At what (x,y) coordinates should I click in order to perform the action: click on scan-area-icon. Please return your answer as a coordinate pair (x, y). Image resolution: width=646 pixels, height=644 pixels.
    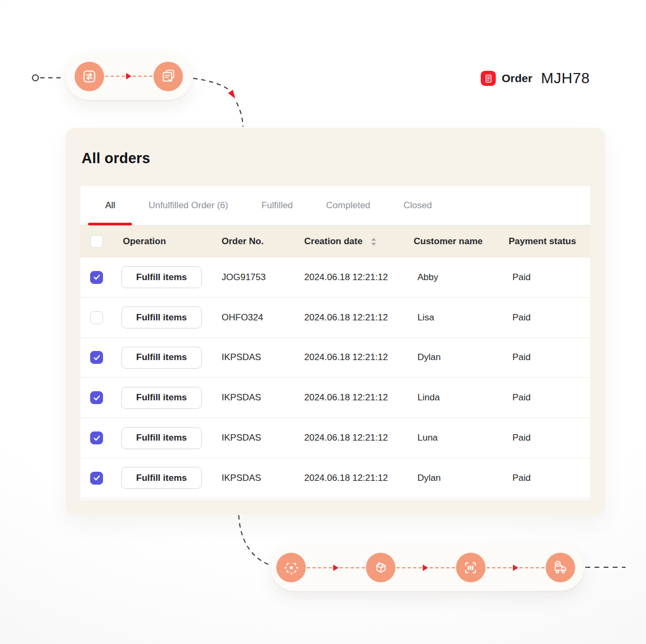
    Looking at the image, I should click on (291, 568).